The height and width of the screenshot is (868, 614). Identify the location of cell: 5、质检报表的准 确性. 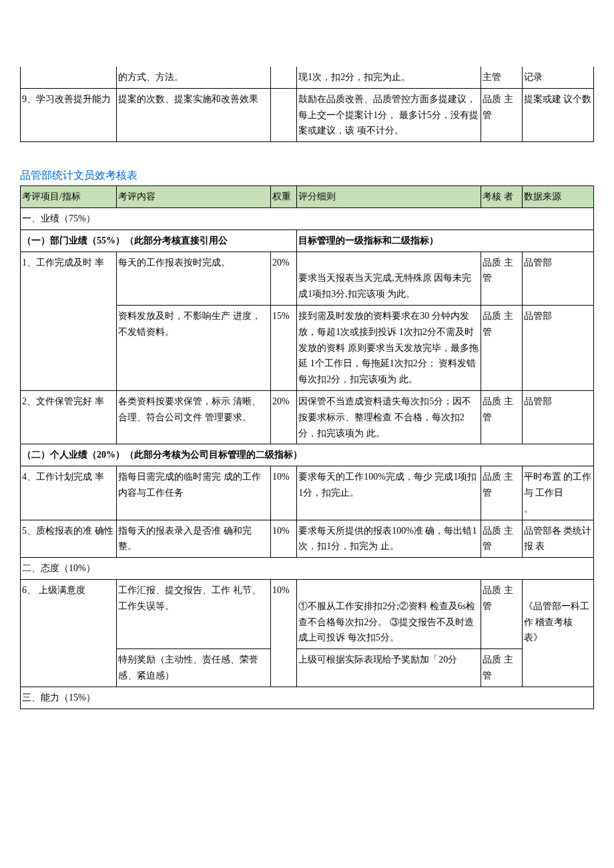
(69, 539).